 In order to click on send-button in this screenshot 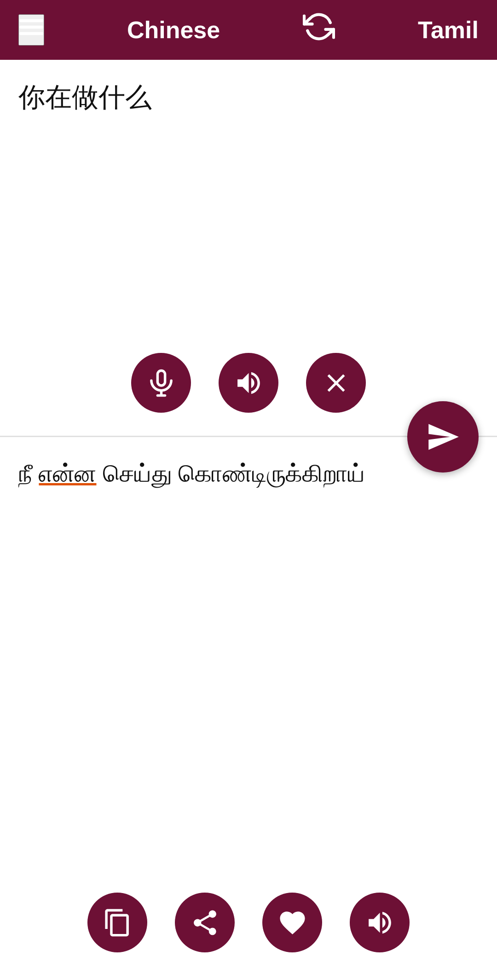, I will do `click(443, 437)`.